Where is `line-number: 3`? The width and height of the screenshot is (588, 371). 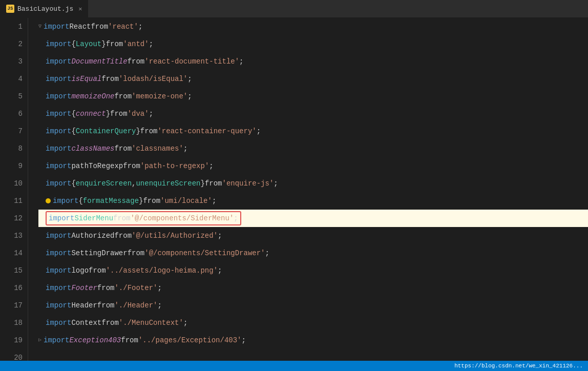
line-number: 3 is located at coordinates (14, 61).